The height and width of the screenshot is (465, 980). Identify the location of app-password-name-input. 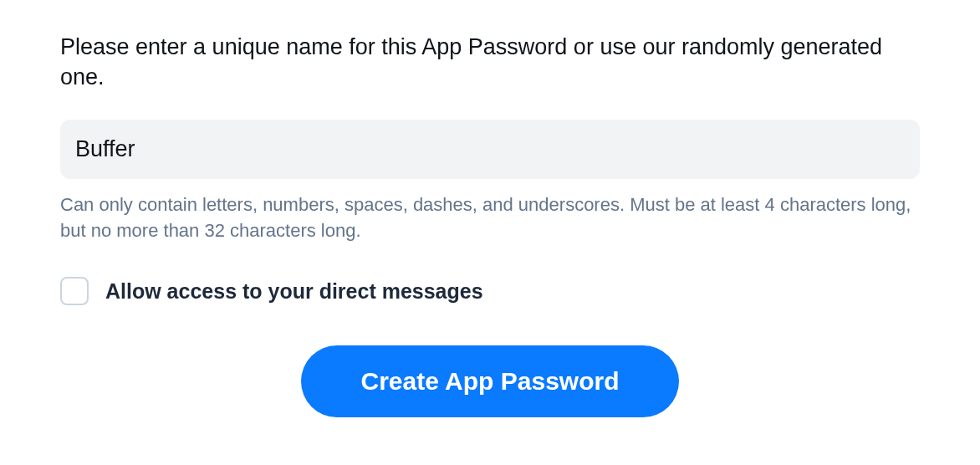
(490, 149).